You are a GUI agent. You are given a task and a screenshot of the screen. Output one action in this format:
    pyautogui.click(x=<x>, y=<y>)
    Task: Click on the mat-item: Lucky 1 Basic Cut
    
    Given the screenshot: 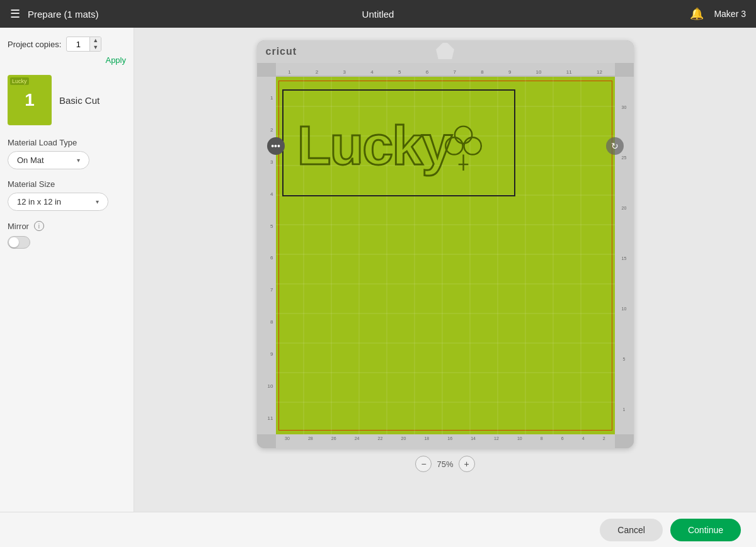 What is the action you would take?
    pyautogui.click(x=67, y=100)
    